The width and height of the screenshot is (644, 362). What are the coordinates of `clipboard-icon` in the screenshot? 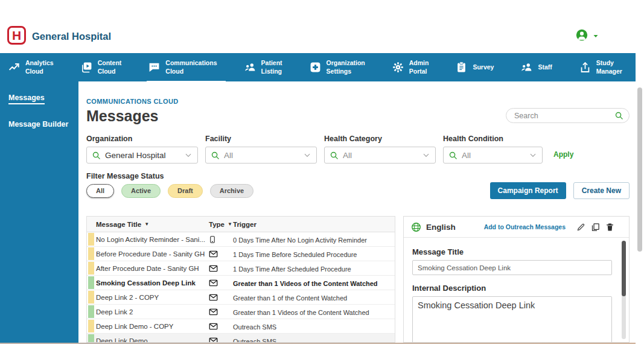 It's located at (461, 68).